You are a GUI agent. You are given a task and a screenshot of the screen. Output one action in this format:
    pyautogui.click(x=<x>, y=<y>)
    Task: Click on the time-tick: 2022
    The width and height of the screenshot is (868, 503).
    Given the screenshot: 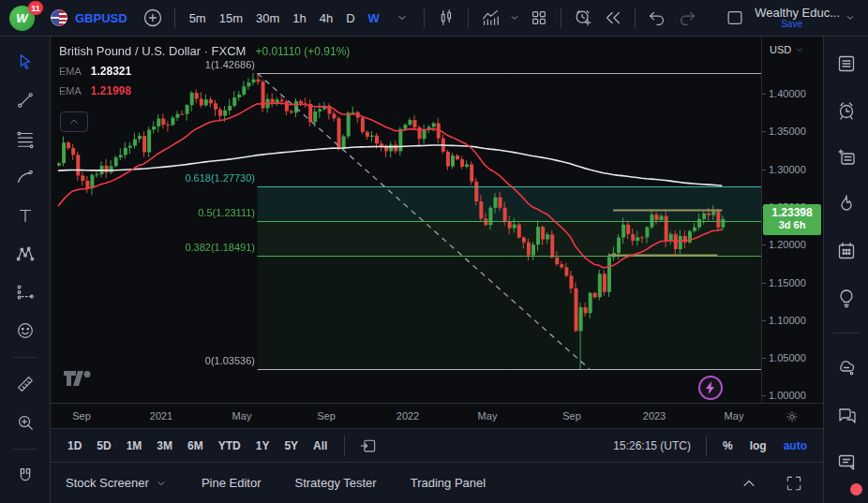 What is the action you would take?
    pyautogui.click(x=408, y=416)
    